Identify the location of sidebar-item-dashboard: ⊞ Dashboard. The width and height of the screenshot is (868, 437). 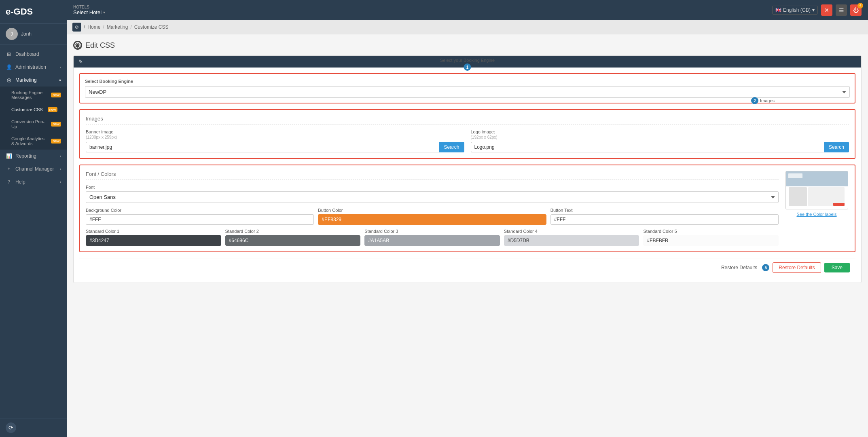
(33, 54).